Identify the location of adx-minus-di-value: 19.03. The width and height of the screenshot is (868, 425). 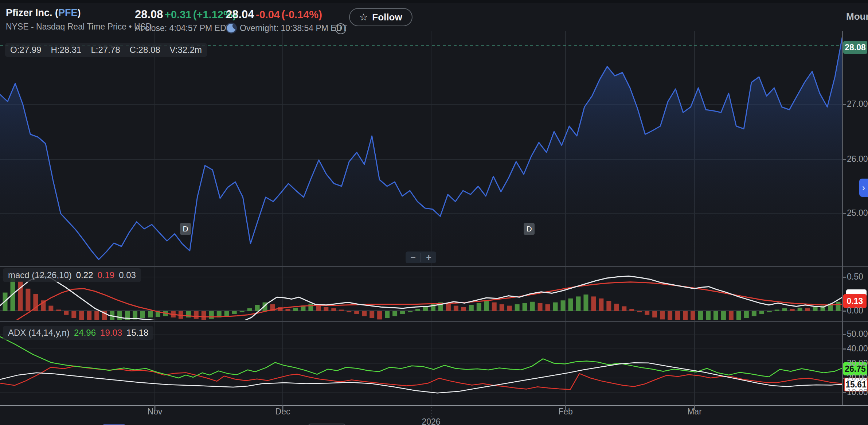
(111, 333).